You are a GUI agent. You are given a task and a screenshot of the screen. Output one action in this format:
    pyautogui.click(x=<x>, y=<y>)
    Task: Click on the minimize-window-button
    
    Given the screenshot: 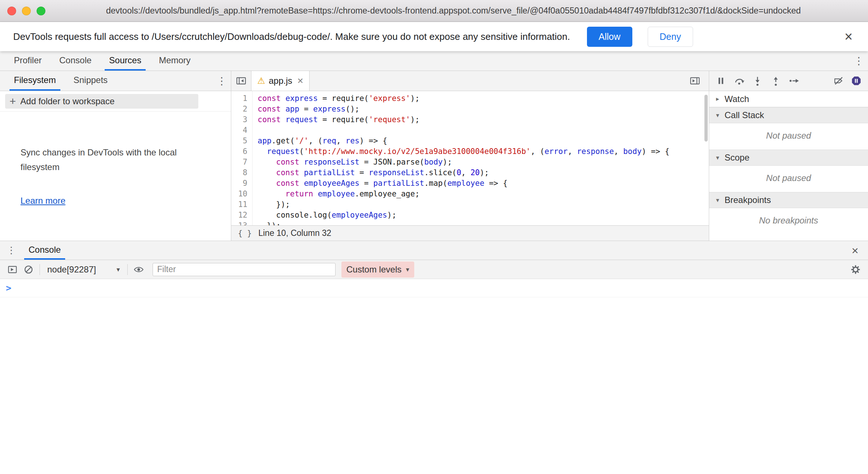 What is the action you would take?
    pyautogui.click(x=26, y=11)
    